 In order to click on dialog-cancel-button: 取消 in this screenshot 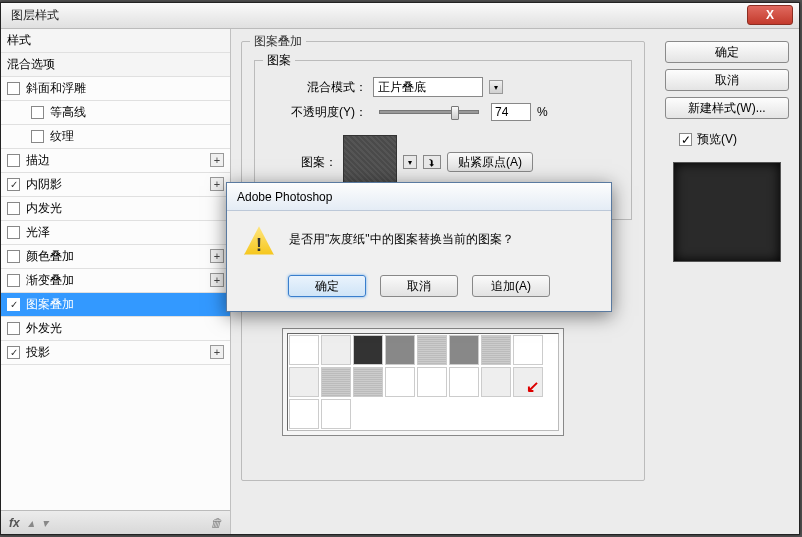, I will do `click(419, 286)`.